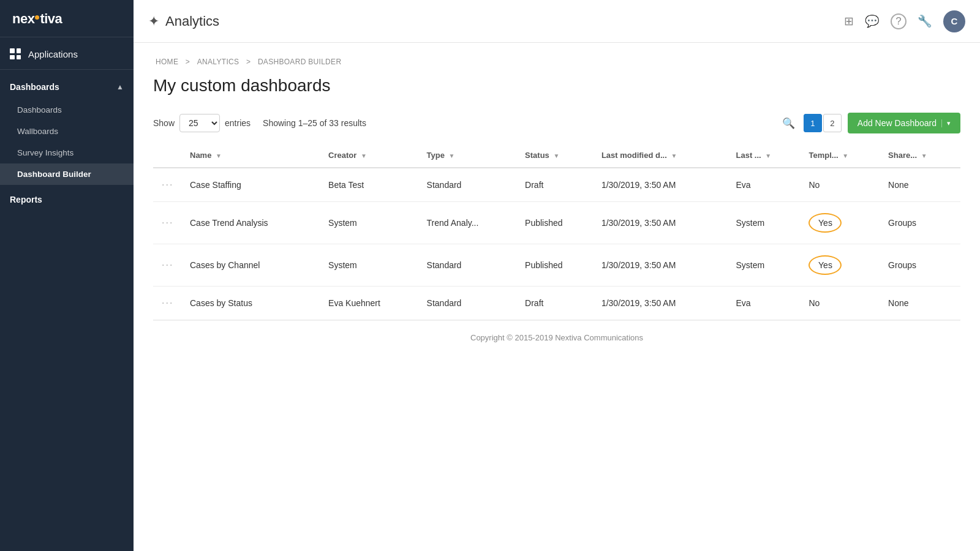  I want to click on dropdown-arrow-icon: ▾, so click(946, 124).